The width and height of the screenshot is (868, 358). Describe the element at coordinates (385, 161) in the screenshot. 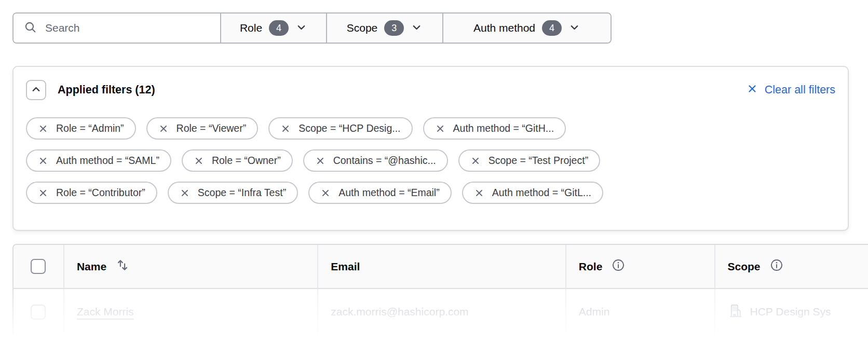

I see `filter-chip-label: Contains = “@hashic...` at that location.